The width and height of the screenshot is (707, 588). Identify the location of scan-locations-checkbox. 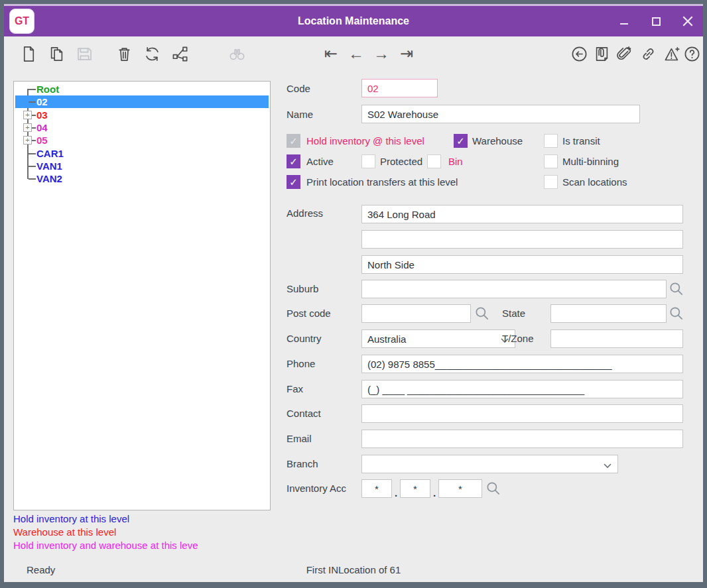
(550, 182).